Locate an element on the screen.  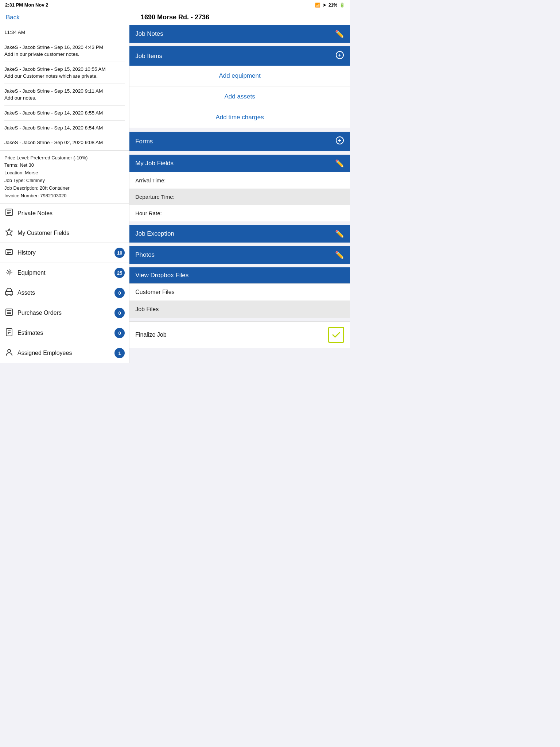
location-icon: ➤ is located at coordinates (324, 5).